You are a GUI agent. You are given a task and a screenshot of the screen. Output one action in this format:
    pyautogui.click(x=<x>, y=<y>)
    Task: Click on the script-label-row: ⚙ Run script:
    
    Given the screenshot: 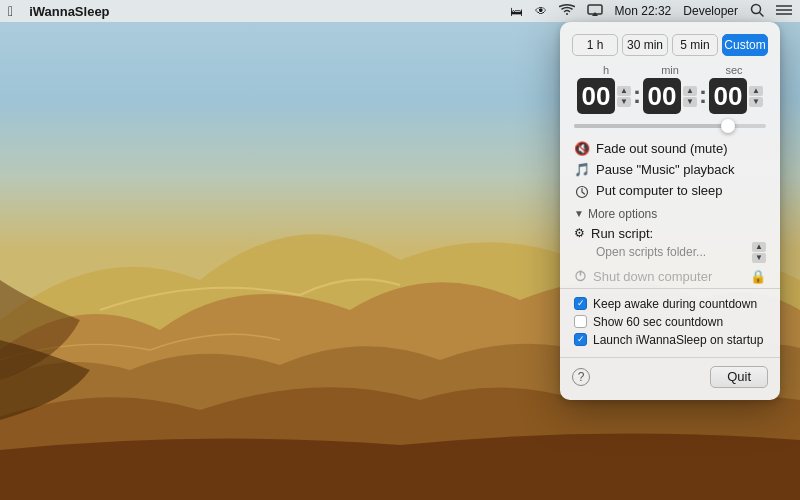 What is the action you would take?
    pyautogui.click(x=670, y=234)
    